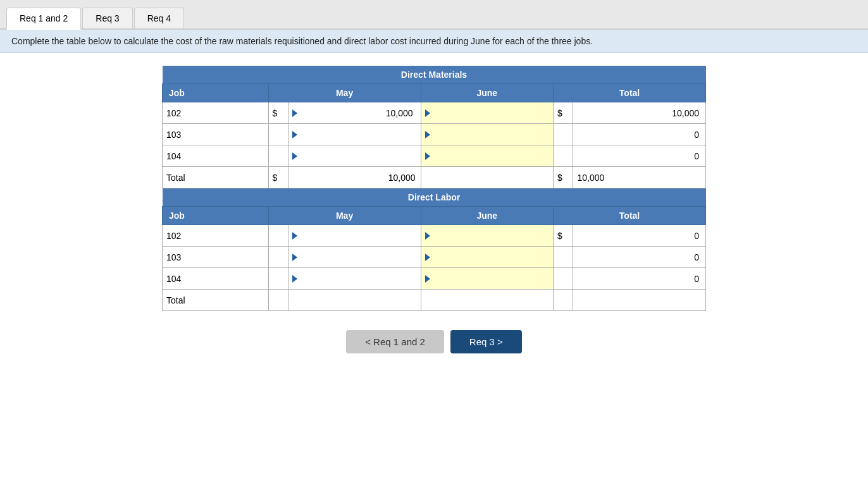 This screenshot has height=478, width=868. I want to click on dl-row-103: 103 0, so click(434, 257).